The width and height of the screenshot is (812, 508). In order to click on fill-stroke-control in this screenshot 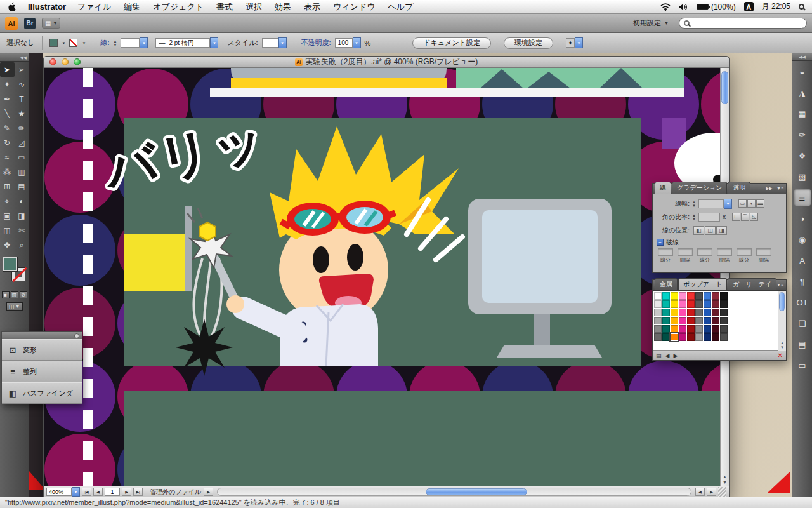, I will do `click(15, 271)`.